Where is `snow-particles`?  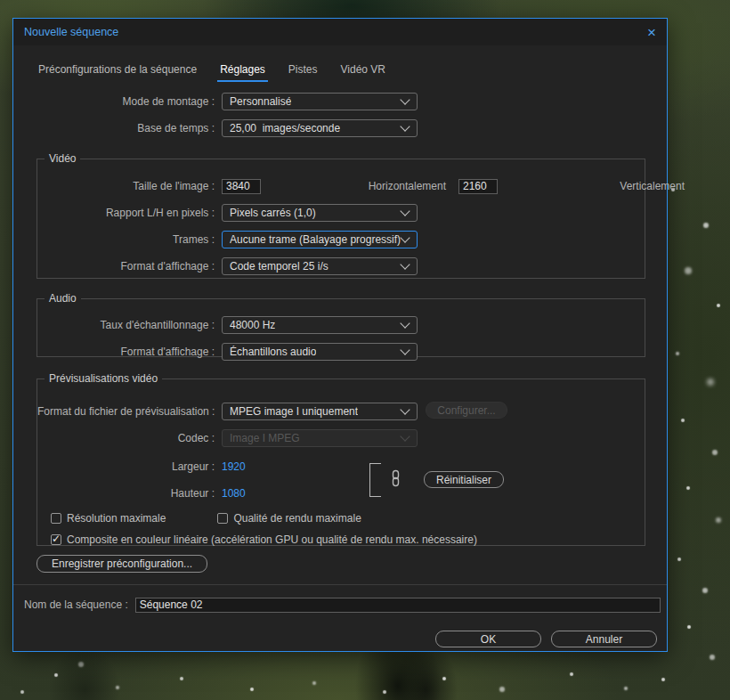 snow-particles is located at coordinates (1, 1).